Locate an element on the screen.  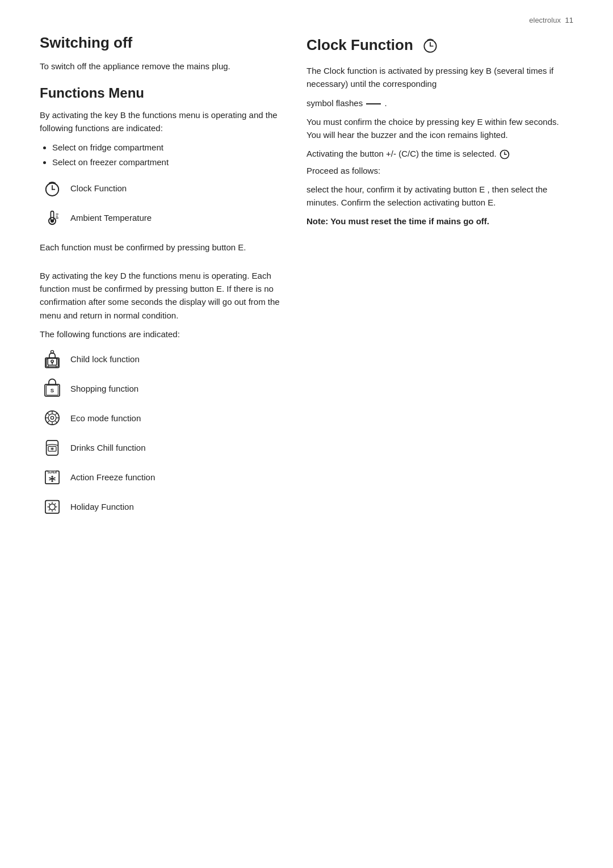
clock-body3: Activating the button +/- (C/C) the time… is located at coordinates (440, 153).